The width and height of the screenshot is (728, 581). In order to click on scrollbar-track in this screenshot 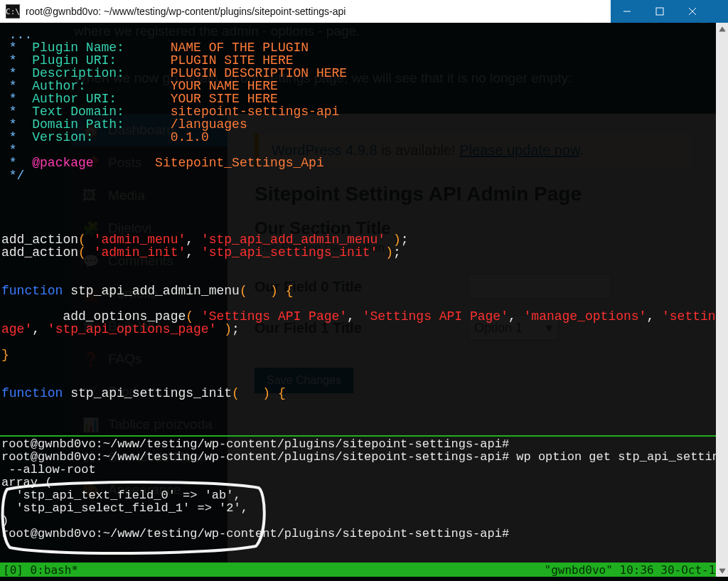, I will do `click(722, 300)`.